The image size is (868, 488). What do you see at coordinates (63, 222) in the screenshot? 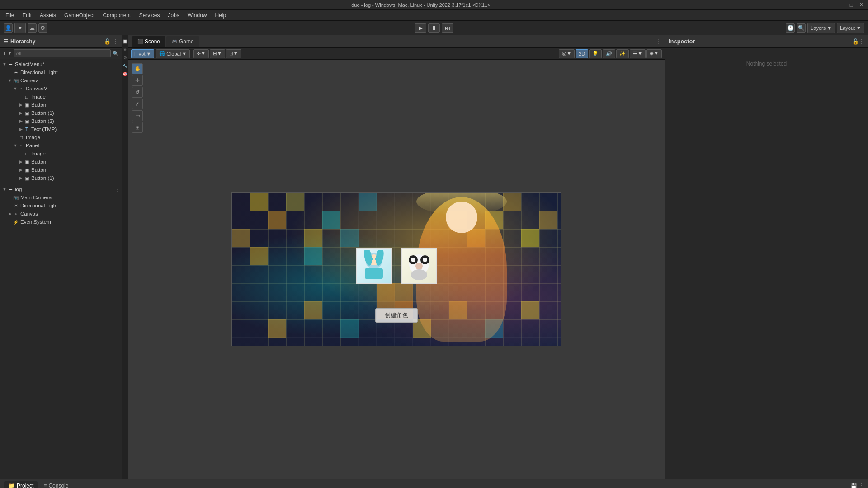
I see `hierarchy-event-system: ⚡ EventSystem` at bounding box center [63, 222].